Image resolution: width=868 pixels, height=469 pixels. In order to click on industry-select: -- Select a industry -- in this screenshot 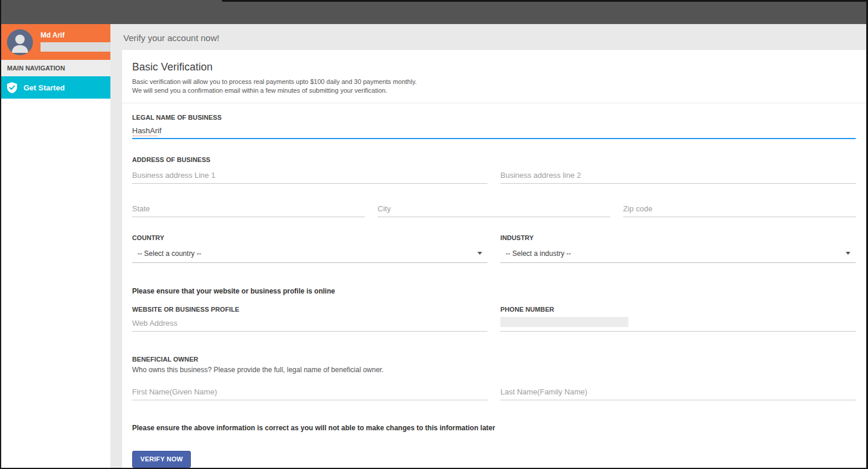, I will do `click(678, 255)`.